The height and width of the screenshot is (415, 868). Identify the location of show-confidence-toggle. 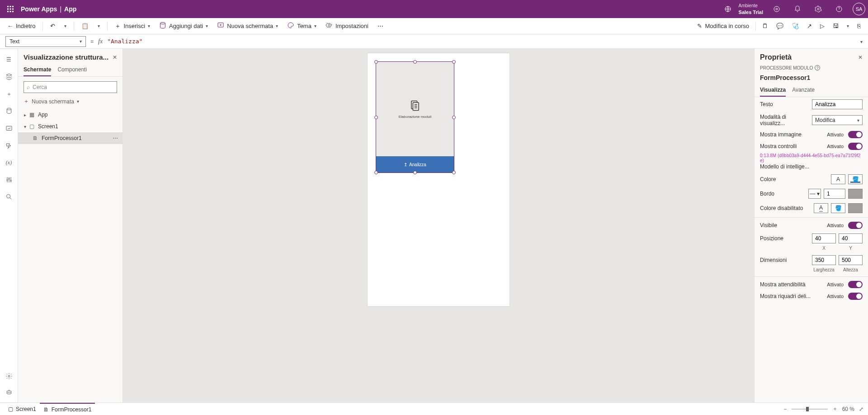
(855, 284).